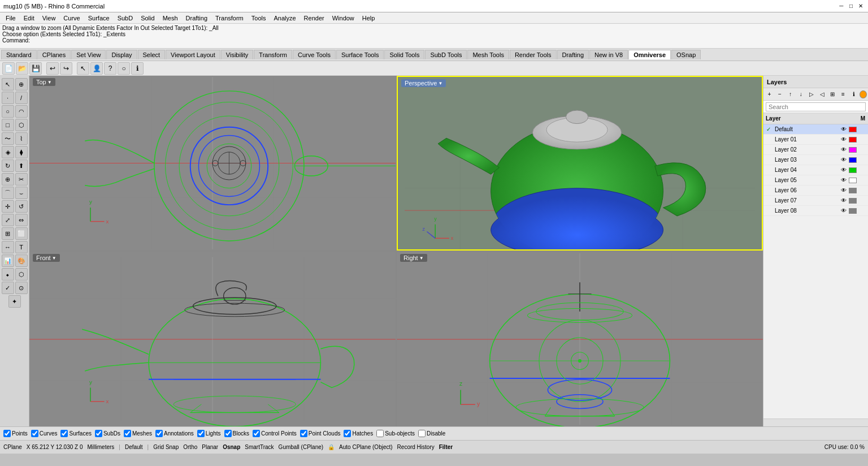  What do you see at coordinates (8, 152) in the screenshot?
I see `surface-tool: ◈` at bounding box center [8, 152].